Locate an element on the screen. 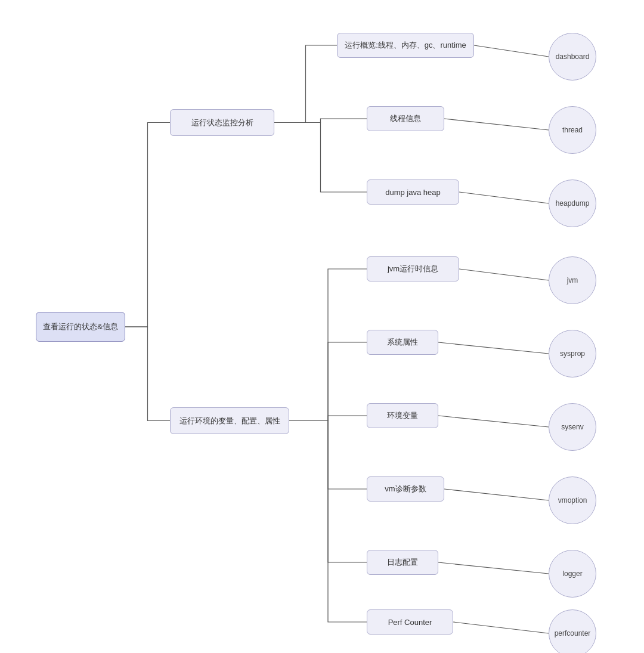  leaf-box-logger: 日志配置 is located at coordinates (402, 562).